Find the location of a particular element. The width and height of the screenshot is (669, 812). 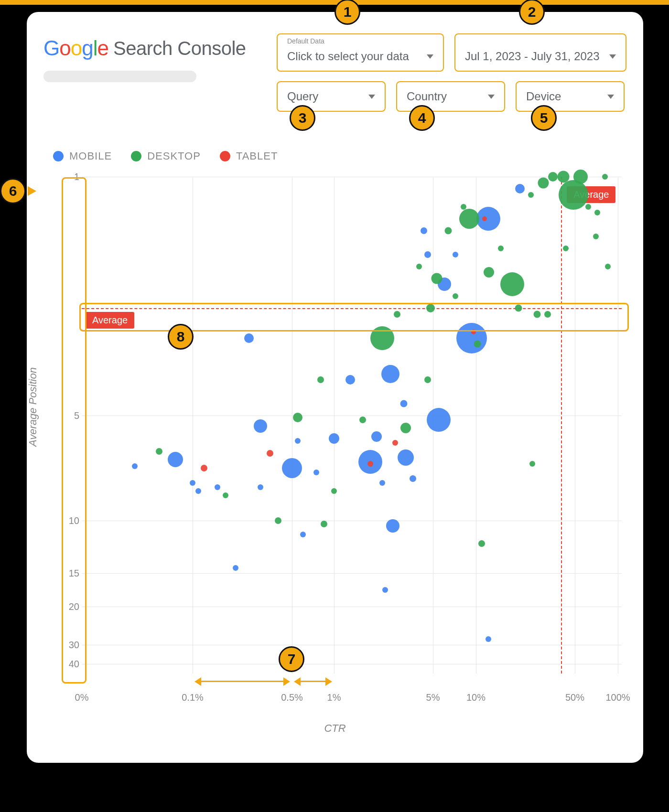

legend: MOBILE DESKTOP TABLET is located at coordinates (340, 156).